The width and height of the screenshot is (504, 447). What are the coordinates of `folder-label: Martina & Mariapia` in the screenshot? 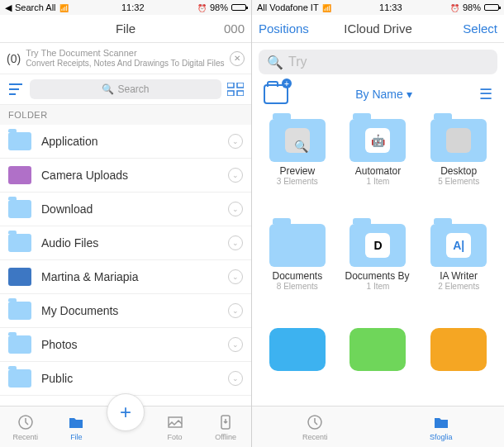 It's located at (130, 277).